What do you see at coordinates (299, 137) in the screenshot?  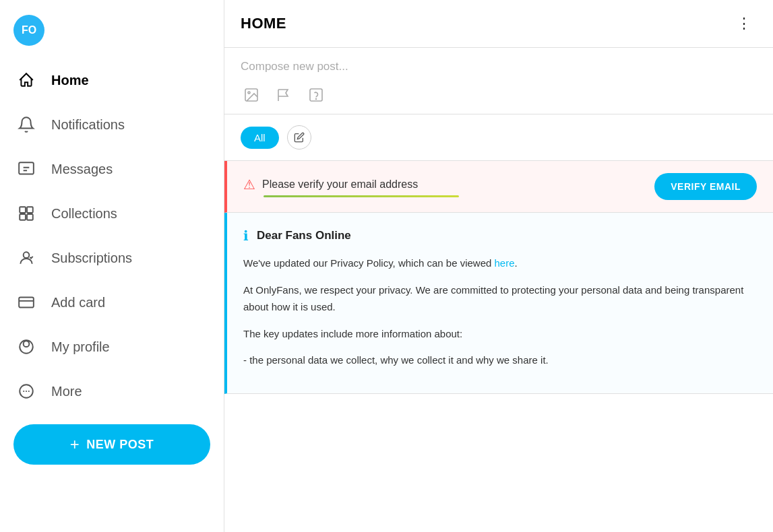 I see `filter-edit-button` at bounding box center [299, 137].